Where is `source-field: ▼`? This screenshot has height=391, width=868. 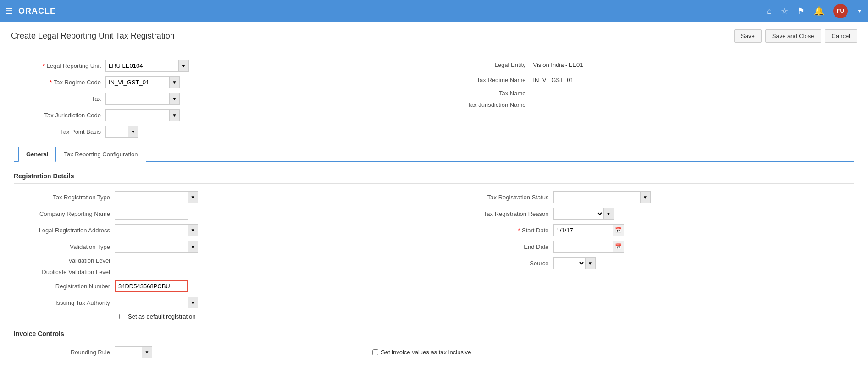 source-field: ▼ is located at coordinates (575, 263).